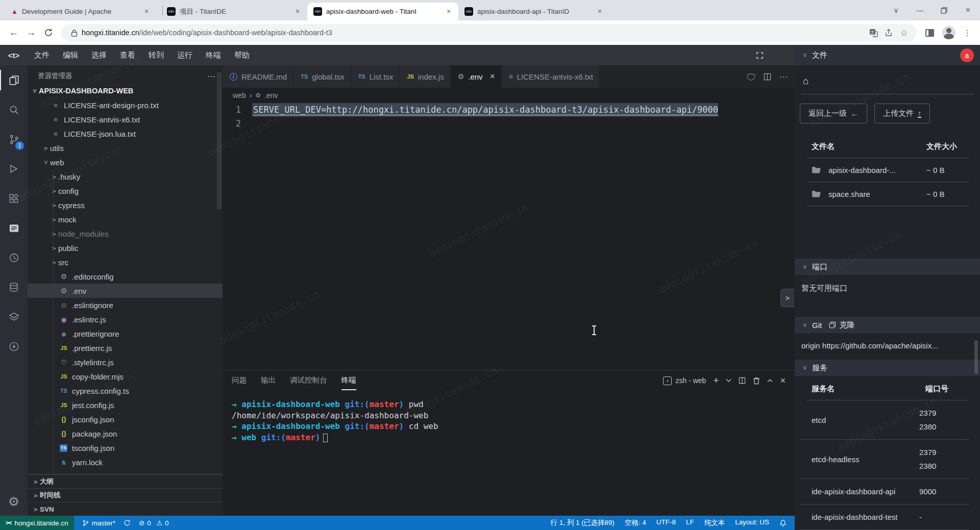 The width and height of the screenshot is (980, 530). What do you see at coordinates (508, 453) in the screenshot?
I see `terminal: → apisix-dashboard-web git:(master) pwd/…` at bounding box center [508, 453].